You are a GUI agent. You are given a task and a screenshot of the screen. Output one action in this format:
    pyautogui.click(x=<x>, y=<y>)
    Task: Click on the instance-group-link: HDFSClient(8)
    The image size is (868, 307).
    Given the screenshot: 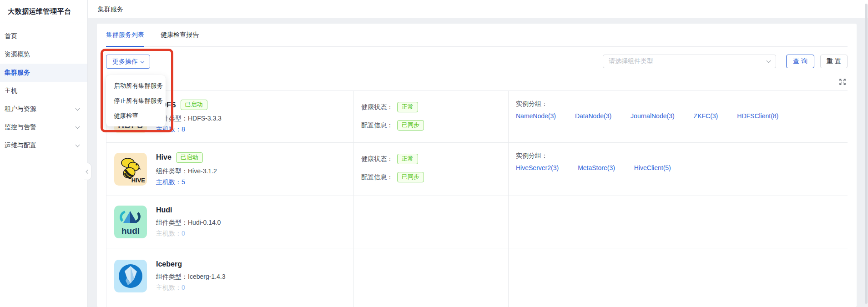 What is the action you would take?
    pyautogui.click(x=758, y=116)
    